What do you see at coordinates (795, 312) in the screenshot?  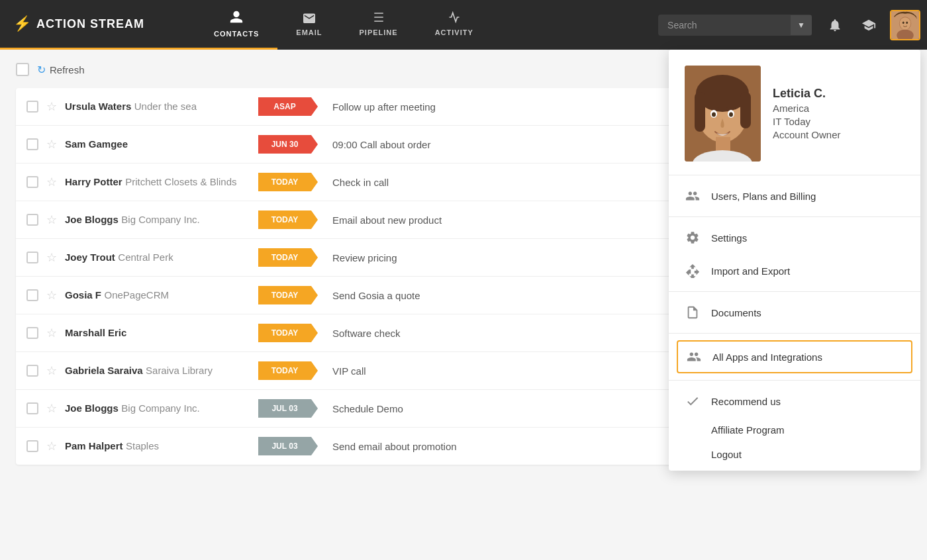 I see `dropdown-item-documents: Documents` at bounding box center [795, 312].